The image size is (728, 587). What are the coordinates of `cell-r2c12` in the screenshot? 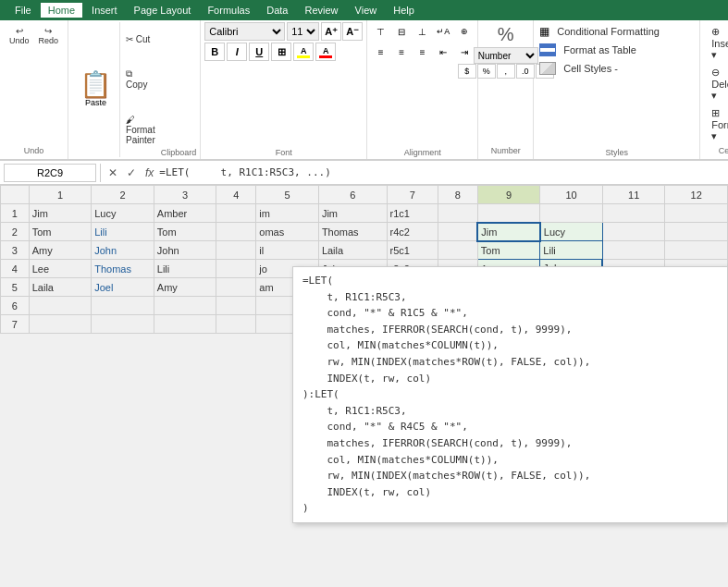 It's located at (697, 232).